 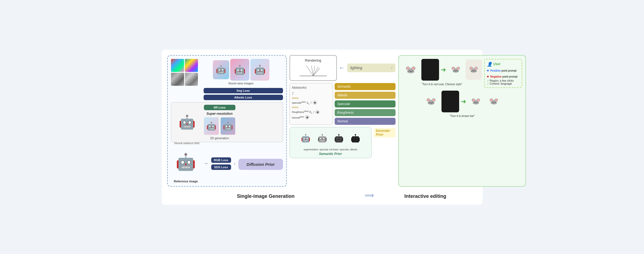 What do you see at coordinates (365, 121) in the screenshot?
I see `normal-tag: Normal` at bounding box center [365, 121].